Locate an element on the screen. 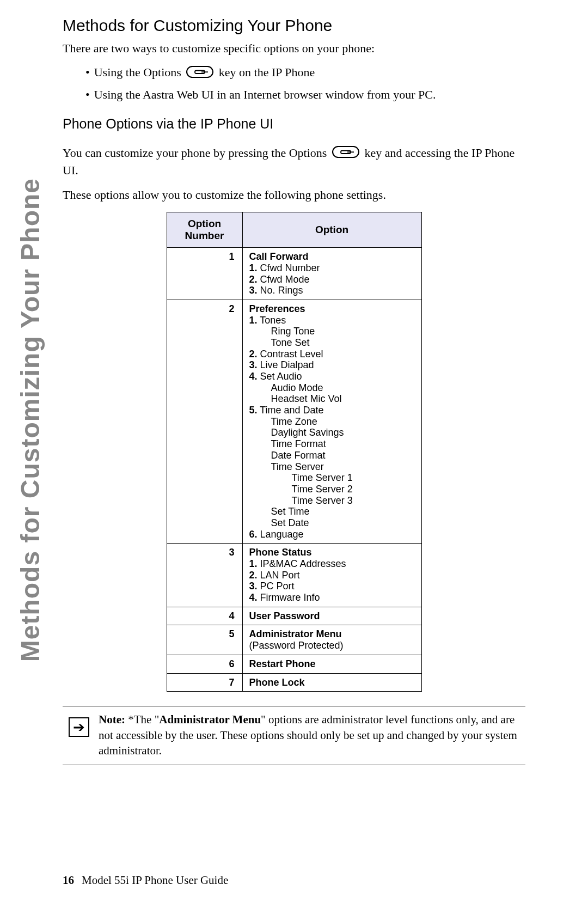  opt-sub: 3. Live Dialpad is located at coordinates (332, 365).